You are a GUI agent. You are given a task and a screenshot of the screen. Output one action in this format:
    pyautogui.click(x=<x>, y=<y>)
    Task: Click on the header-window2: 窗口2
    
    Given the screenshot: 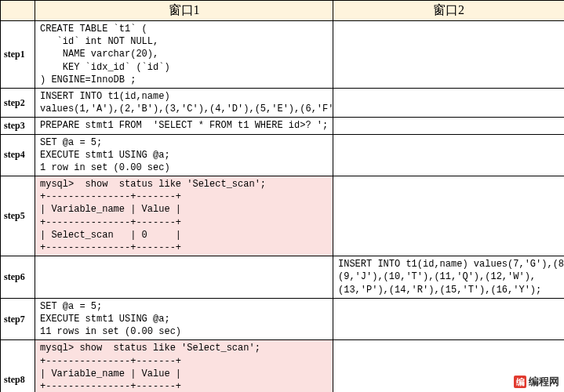 What is the action you would take?
    pyautogui.click(x=449, y=11)
    